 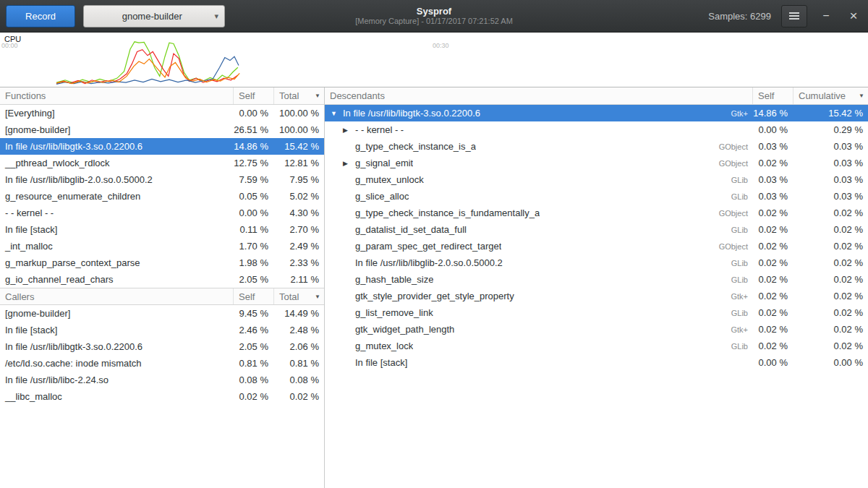 What do you see at coordinates (538, 346) in the screenshot?
I see `descendant-name-cell: g_mutex_lockGLib` at bounding box center [538, 346].